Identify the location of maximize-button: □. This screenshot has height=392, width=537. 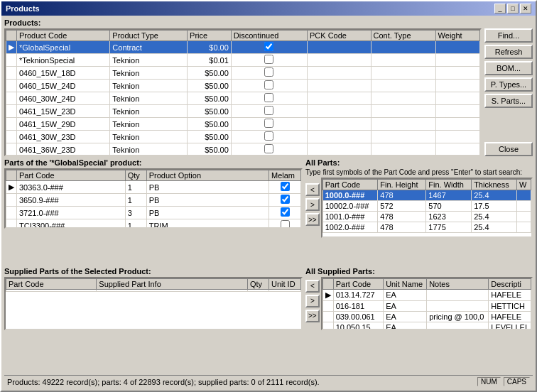
(513, 9).